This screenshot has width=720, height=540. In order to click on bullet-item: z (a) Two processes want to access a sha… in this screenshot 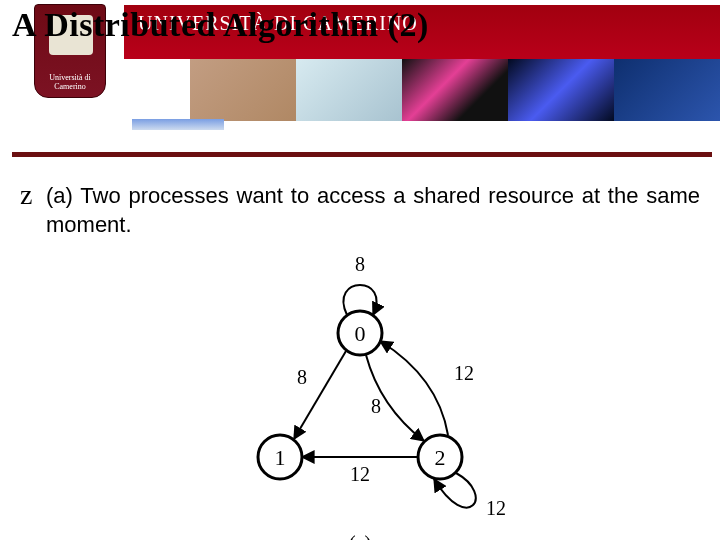, I will do `click(360, 210)`.